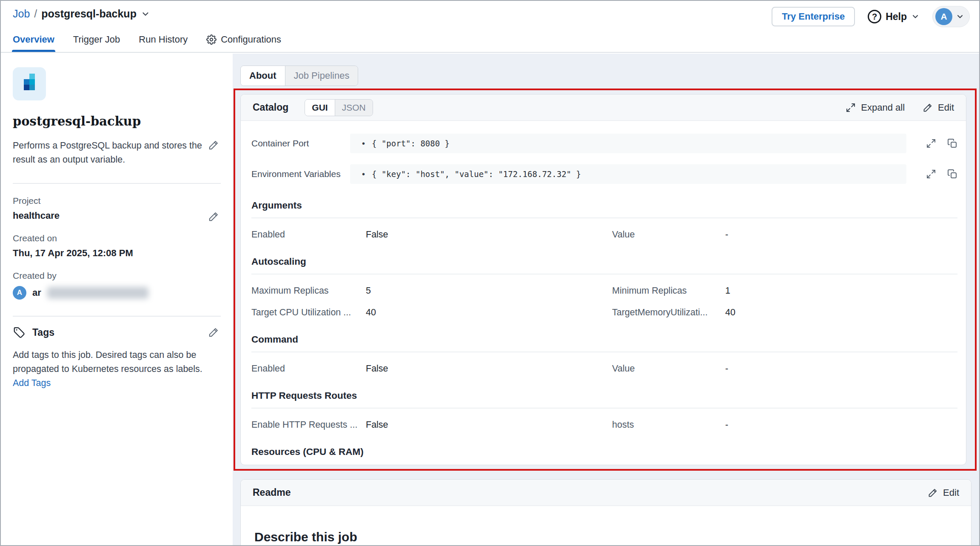 Image resolution: width=980 pixels, height=546 pixels. What do you see at coordinates (322, 76) in the screenshot?
I see `tab-job-pipelines: Job Pipelines` at bounding box center [322, 76].